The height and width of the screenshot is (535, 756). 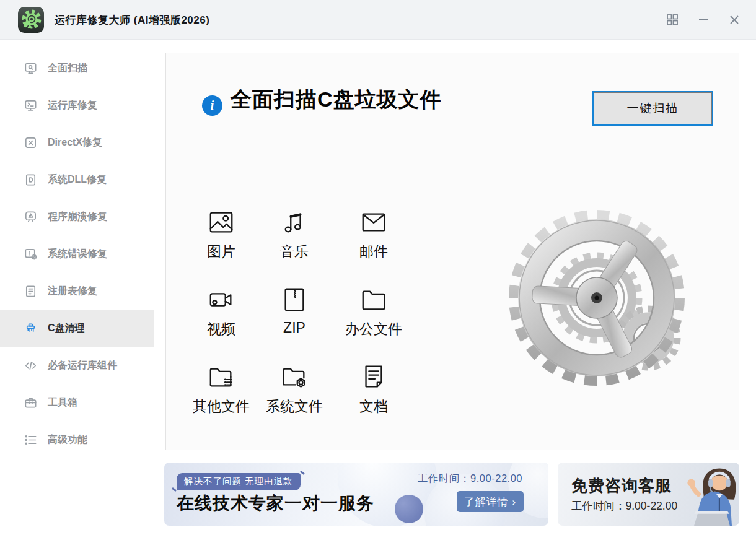 What do you see at coordinates (653, 108) in the screenshot?
I see `one-key-scan-button: 一键扫描` at bounding box center [653, 108].